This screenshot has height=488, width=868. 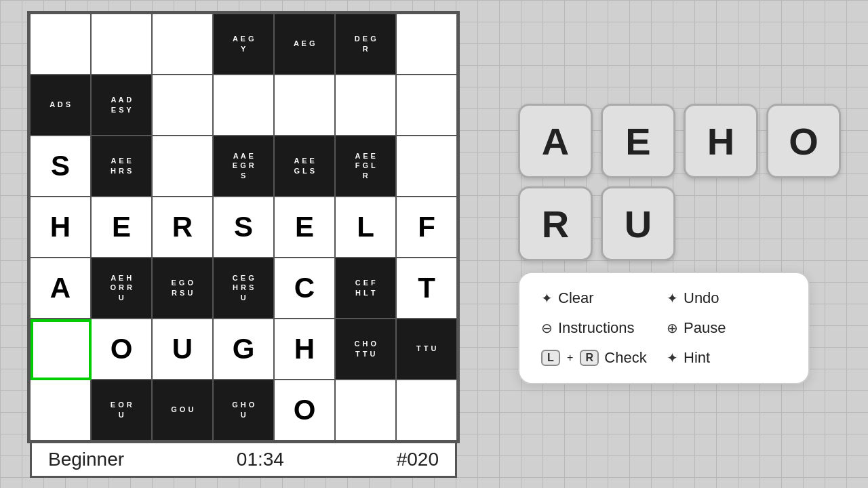 I want to click on hint-label: Hint, so click(x=697, y=358).